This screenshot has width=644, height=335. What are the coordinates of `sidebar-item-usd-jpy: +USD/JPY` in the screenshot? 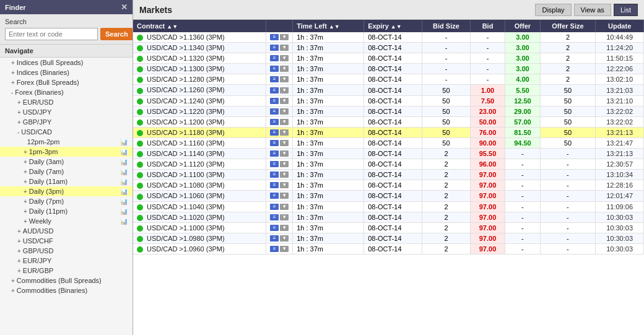 It's located at (66, 112).